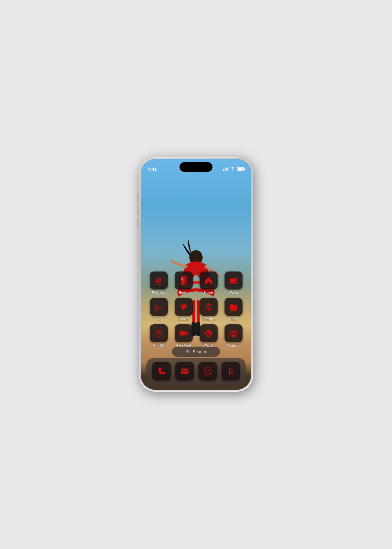  What do you see at coordinates (209, 309) in the screenshot?
I see `app-item-settings: Settings` at bounding box center [209, 309].